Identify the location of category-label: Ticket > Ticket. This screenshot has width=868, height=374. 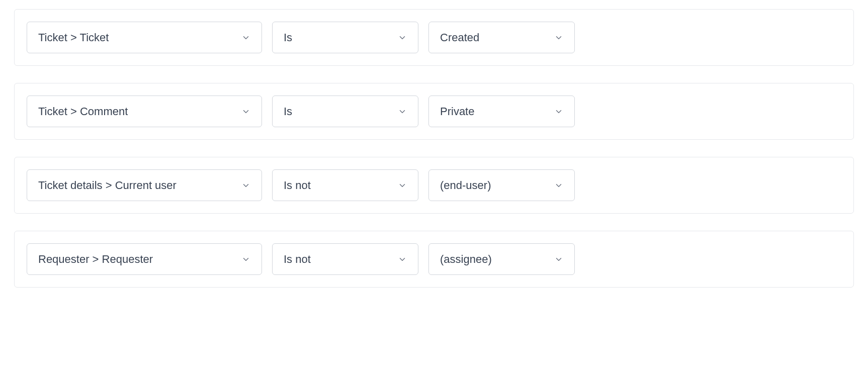
(73, 38).